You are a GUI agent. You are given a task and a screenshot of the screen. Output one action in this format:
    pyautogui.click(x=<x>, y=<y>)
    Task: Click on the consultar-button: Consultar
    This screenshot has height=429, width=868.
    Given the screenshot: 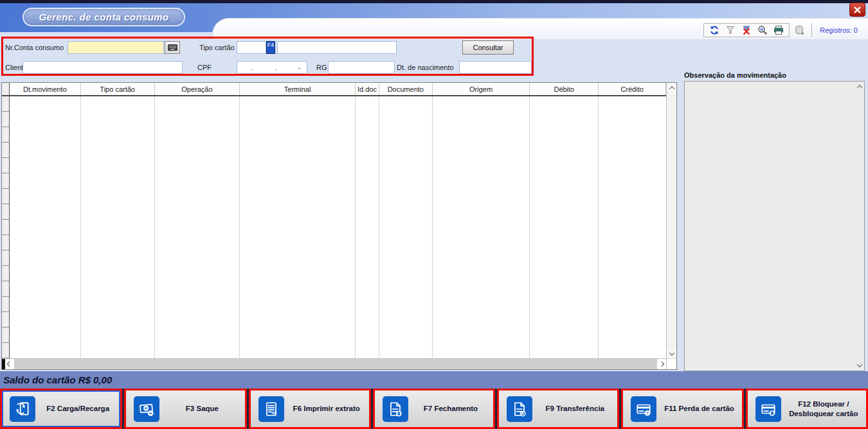 What is the action you would take?
    pyautogui.click(x=488, y=48)
    